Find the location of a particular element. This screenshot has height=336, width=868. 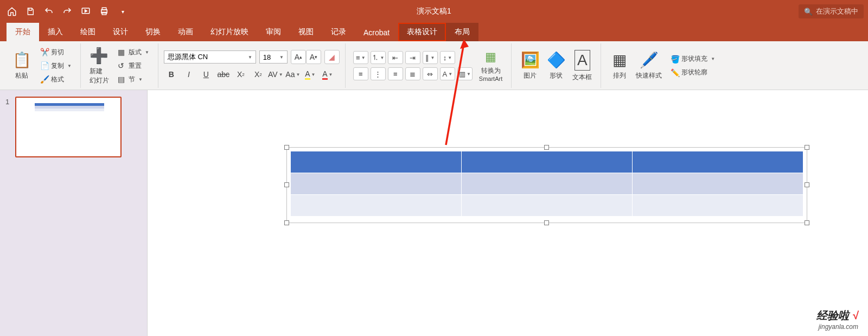

align-center-button: ⋮ is located at coordinates (378, 74).